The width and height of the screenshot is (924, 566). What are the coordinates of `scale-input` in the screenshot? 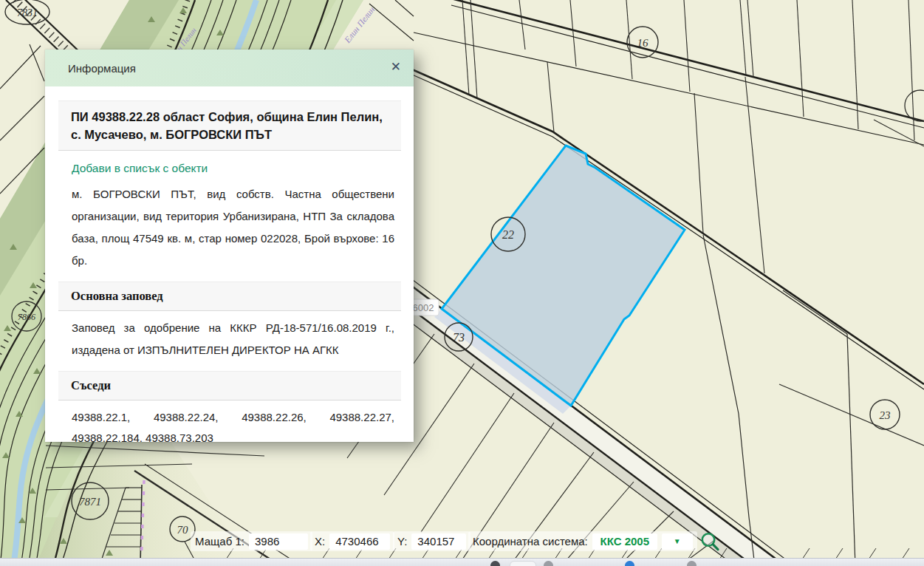 It's located at (278, 542).